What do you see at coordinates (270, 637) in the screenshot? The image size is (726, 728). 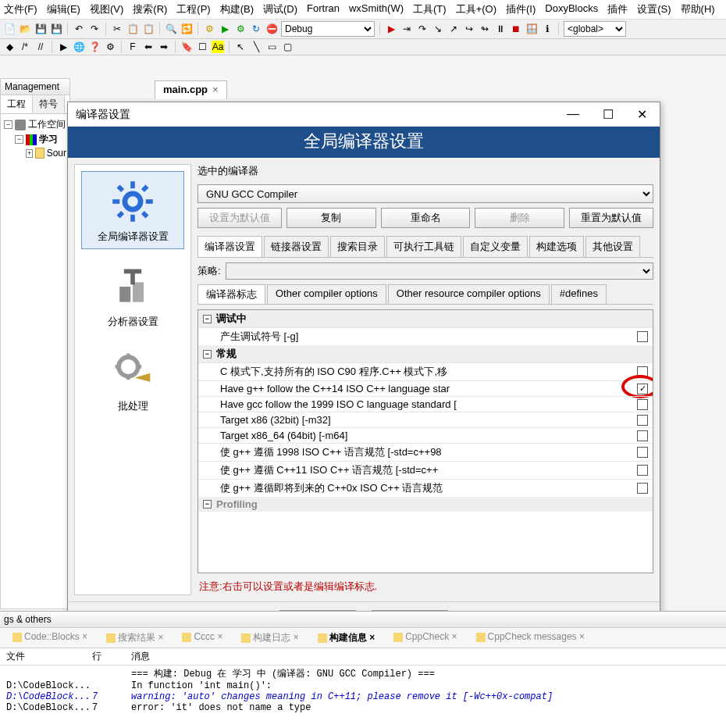 I see `btab-build-log: 构建日志 ×` at bounding box center [270, 637].